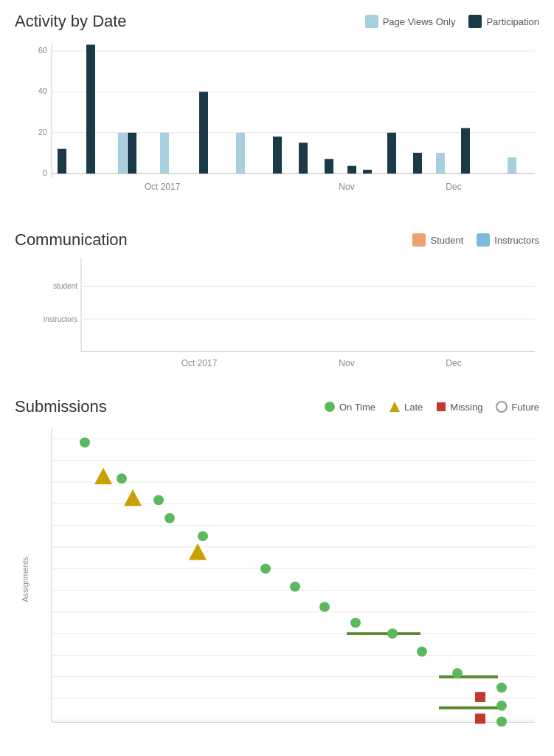 The image size is (554, 756). What do you see at coordinates (410, 21) in the screenshot?
I see `pageview-legend-item: Page Views Only` at bounding box center [410, 21].